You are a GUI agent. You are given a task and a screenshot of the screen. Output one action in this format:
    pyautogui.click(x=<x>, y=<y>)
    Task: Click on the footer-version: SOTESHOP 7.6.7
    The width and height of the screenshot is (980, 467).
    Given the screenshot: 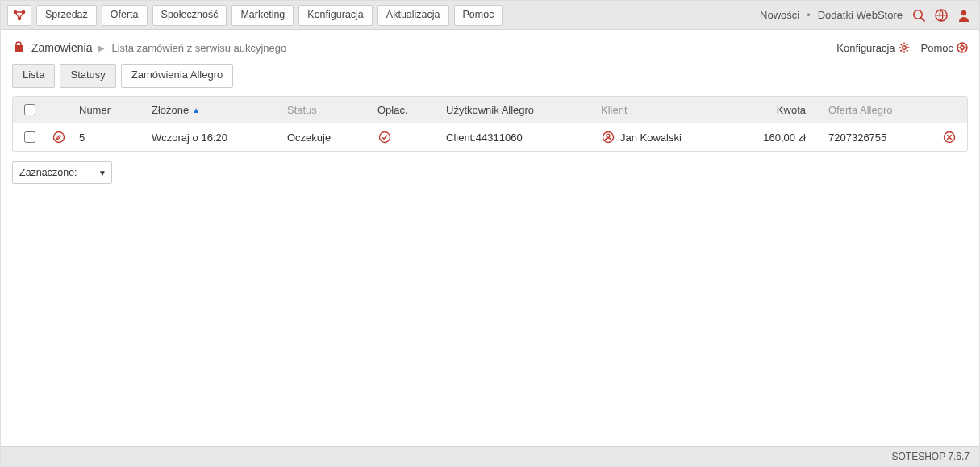 What is the action you would take?
    pyautogui.click(x=931, y=457)
    